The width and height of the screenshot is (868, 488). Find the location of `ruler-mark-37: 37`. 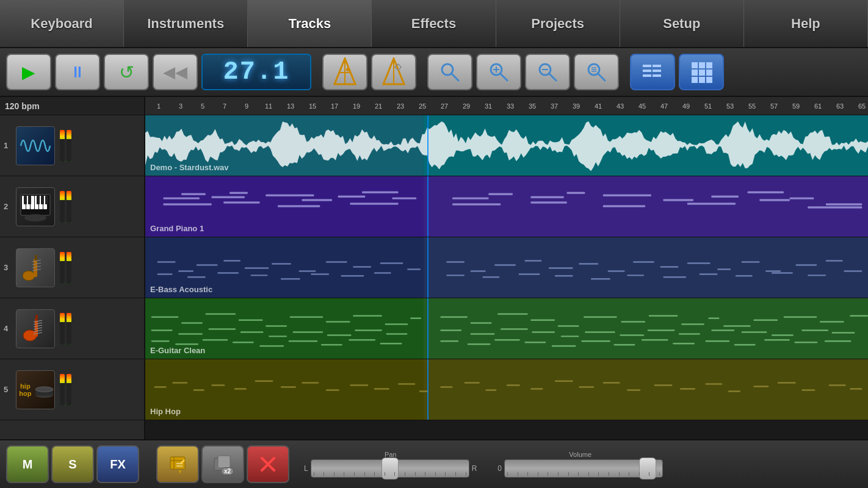

ruler-mark-37: 37 is located at coordinates (554, 106).